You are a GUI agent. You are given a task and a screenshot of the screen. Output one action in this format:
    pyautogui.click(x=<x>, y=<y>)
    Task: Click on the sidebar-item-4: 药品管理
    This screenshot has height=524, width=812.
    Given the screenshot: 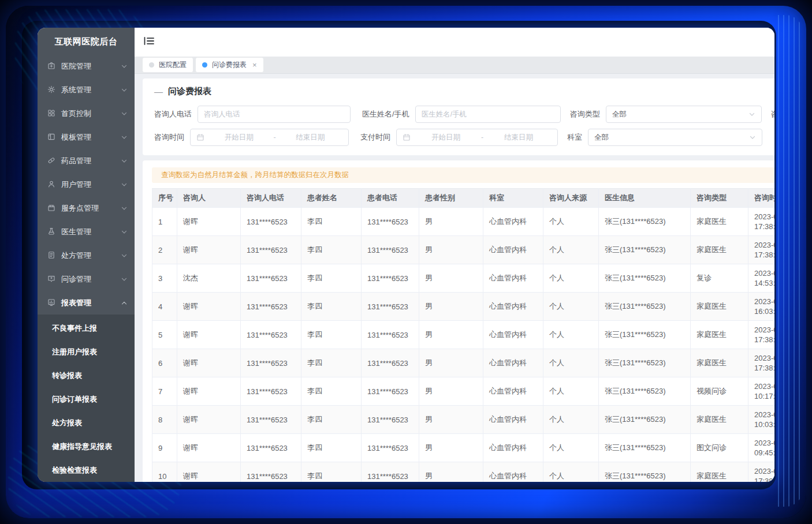 What is the action you would take?
    pyautogui.click(x=86, y=160)
    